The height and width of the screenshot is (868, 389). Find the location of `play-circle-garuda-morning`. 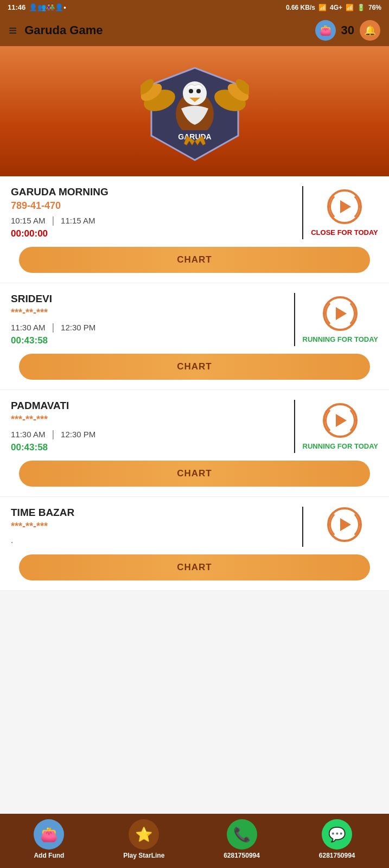

play-circle-garuda-morning is located at coordinates (345, 207).